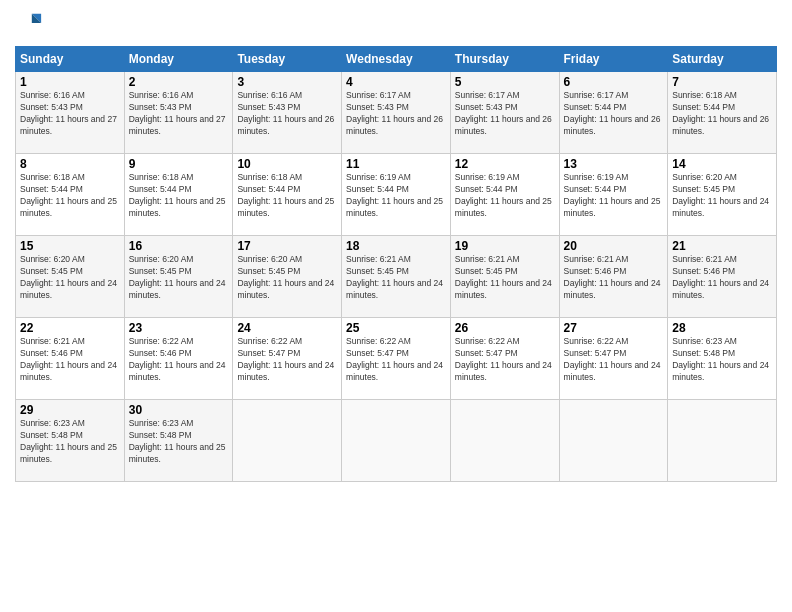 The image size is (792, 612). I want to click on calendar-cell: 19 Sunrise: 6:21 AM Sunset: 5:45 PM Dayl…, so click(504, 277).